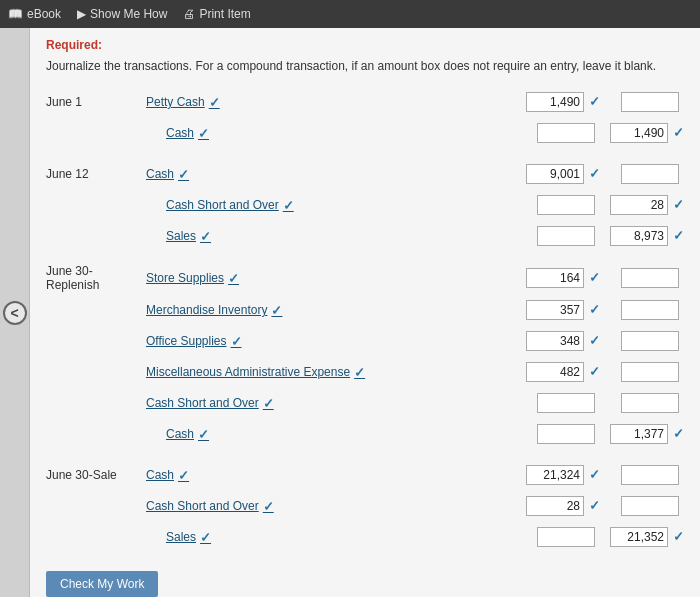 The width and height of the screenshot is (700, 597). What do you see at coordinates (555, 278) in the screenshot?
I see `debit-input: 164` at bounding box center [555, 278].